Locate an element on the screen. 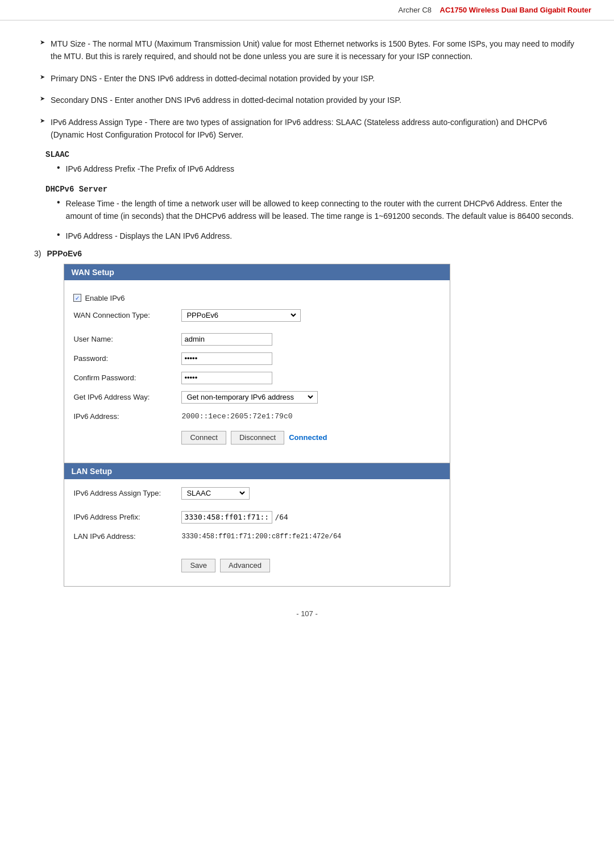  get-ipv6-label: Get IPv6 Address Way: is located at coordinates (127, 397).